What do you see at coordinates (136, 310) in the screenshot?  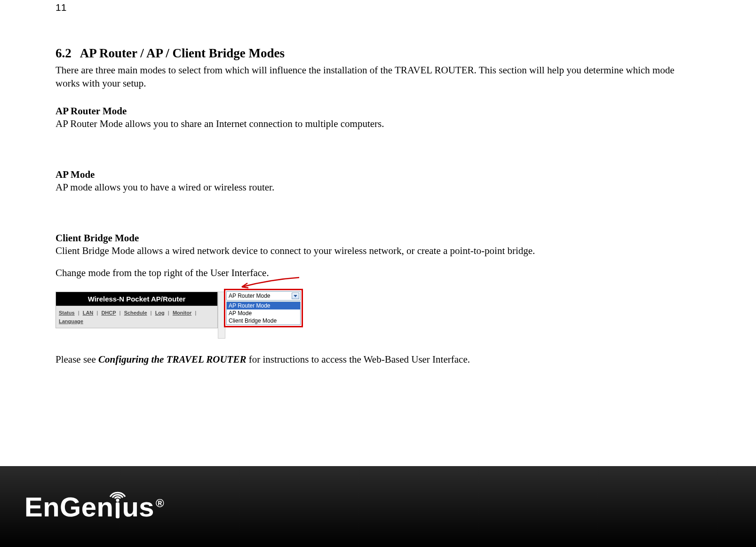 I see `router-ui-panel: Wireless-N Pocket AP/Router Status| LAN|…` at bounding box center [136, 310].